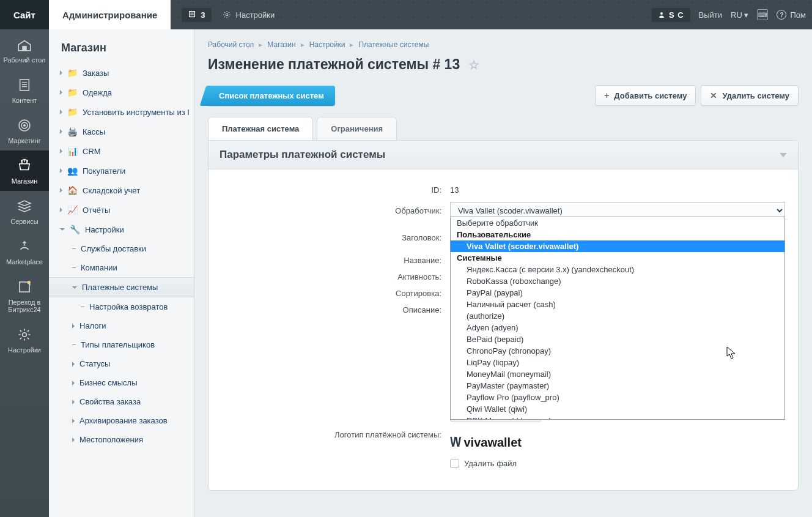 The height and width of the screenshot is (517, 812). Describe the element at coordinates (121, 210) in the screenshot. I see `sidebar-item-reports: 📈Отчёты` at that location.